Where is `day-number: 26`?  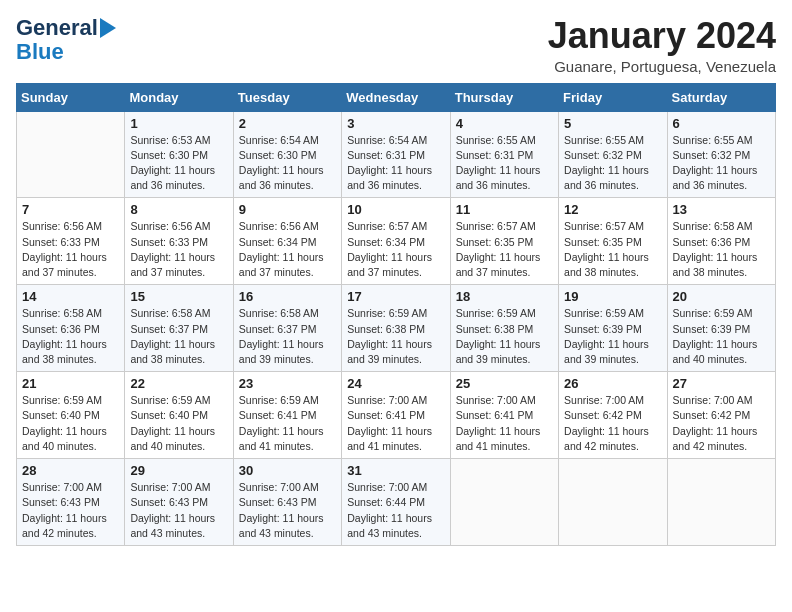
day-number: 26 is located at coordinates (612, 384).